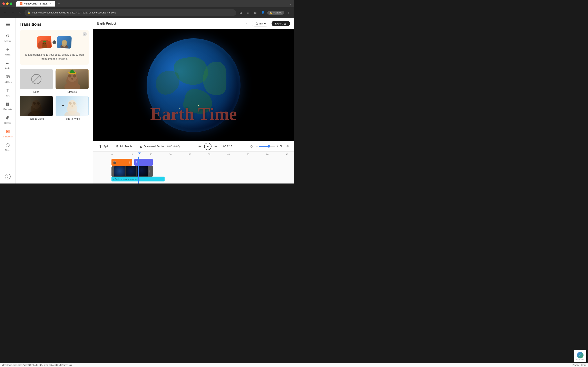  I want to click on zoom-slider, so click(267, 146).